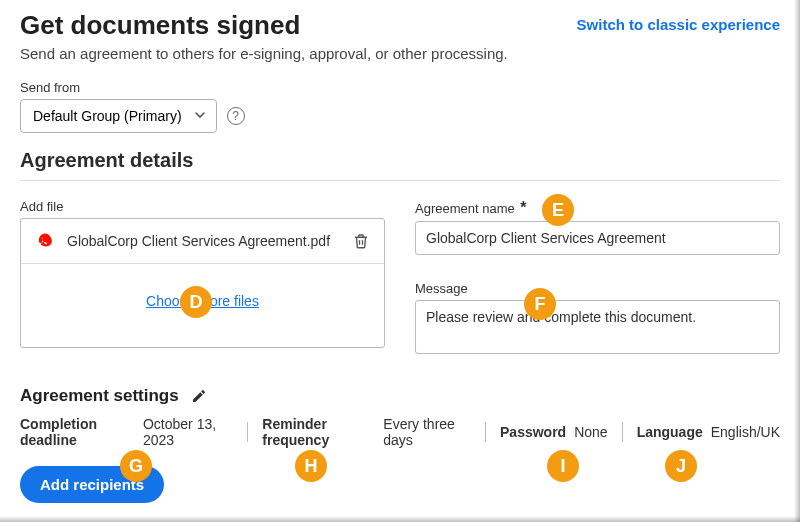 This screenshot has width=800, height=522. I want to click on password-value: None, so click(590, 432).